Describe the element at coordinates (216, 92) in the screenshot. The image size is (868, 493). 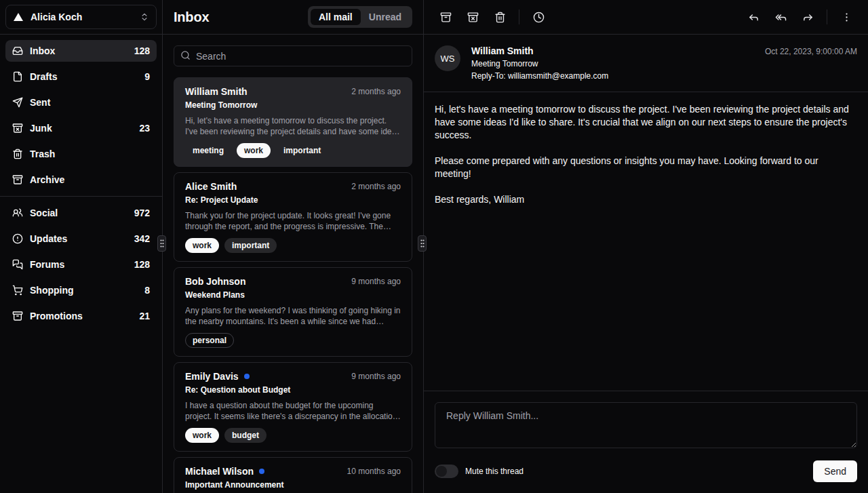
I see `email-sender: William Smith` at that location.